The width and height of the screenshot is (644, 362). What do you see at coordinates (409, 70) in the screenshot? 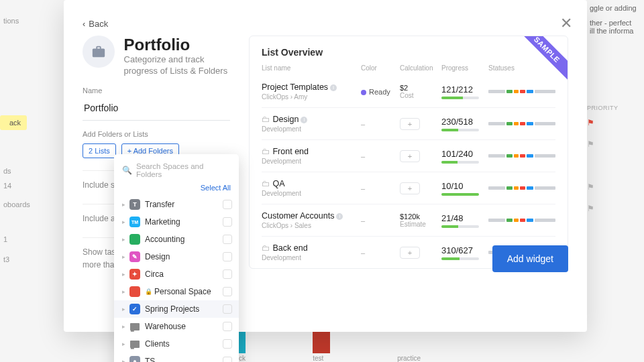
I see `preview-header: List name Color Calculation Progress Sta…` at bounding box center [409, 70].